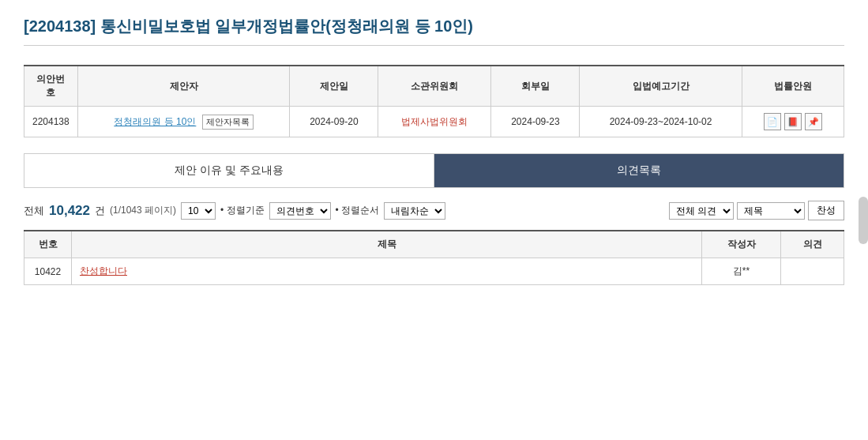 Image resolution: width=868 pixels, height=440 pixels. What do you see at coordinates (51, 122) in the screenshot?
I see `bill-number-cell: 2204138` at bounding box center [51, 122].